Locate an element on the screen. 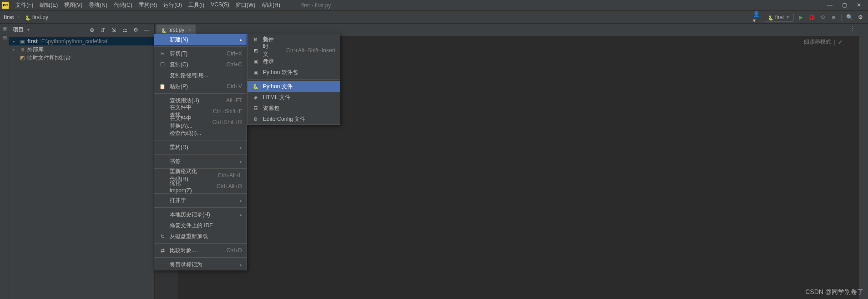 This screenshot has width=868, height=299. search-icon: 🔍 is located at coordinates (849, 17).